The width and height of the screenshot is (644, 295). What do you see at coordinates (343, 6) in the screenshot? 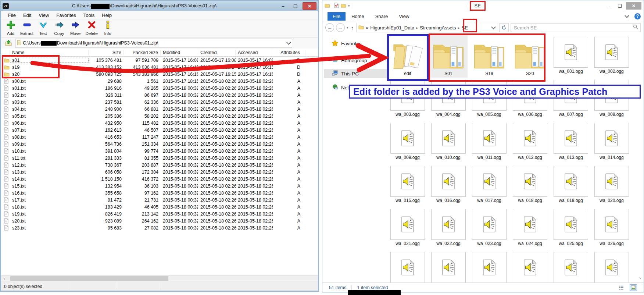
I see `new-folder-icon` at bounding box center [343, 6].